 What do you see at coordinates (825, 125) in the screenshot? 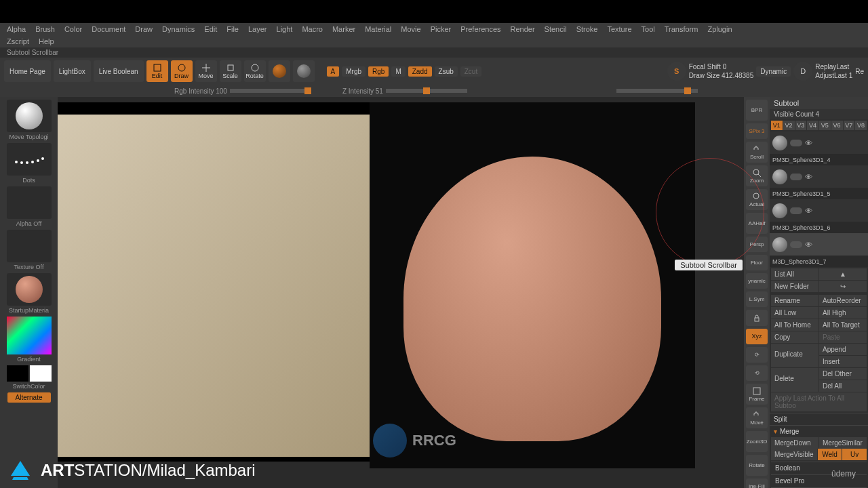
I see `visibility-tab-5: V5` at bounding box center [825, 125].